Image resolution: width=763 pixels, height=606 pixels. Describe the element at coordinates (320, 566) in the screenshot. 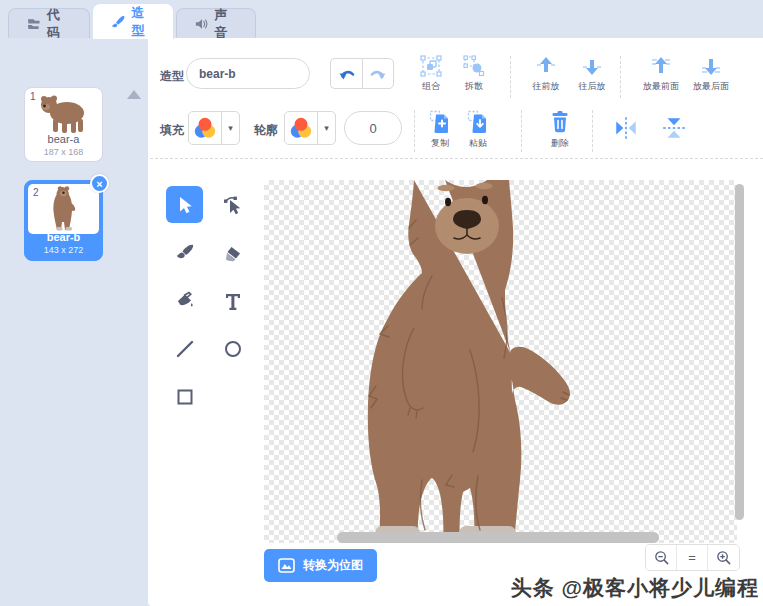

I see `convert-to-bitmap-button: 转换为位图` at that location.